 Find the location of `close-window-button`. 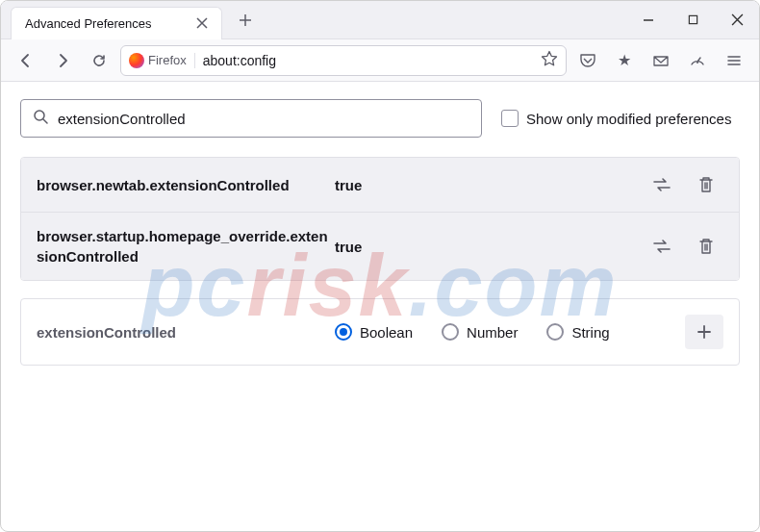

close-window-button is located at coordinates (737, 20).